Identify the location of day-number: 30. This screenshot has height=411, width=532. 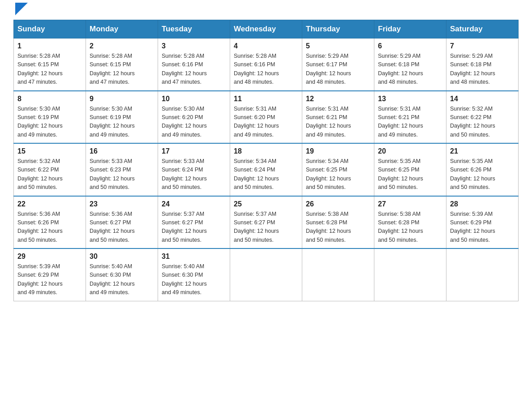
(122, 257).